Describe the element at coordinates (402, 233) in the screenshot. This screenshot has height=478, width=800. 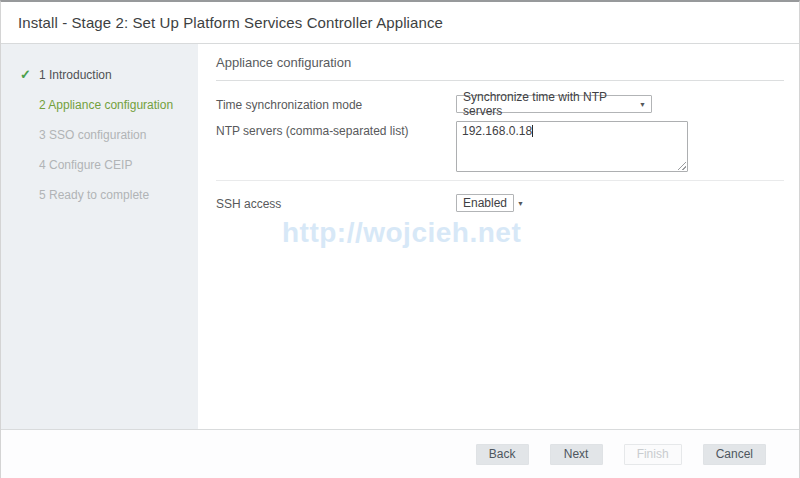
I see `watermark-text: http://wojcieh.net` at that location.